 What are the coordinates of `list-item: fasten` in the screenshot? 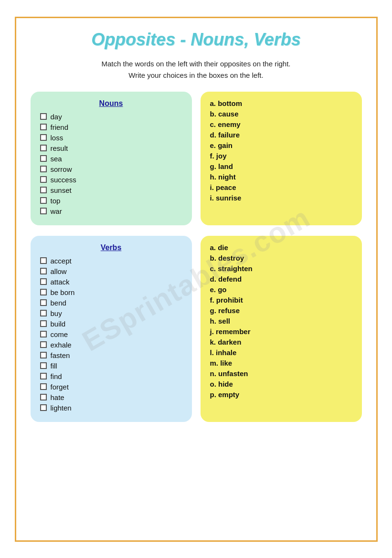 It's located at (111, 355).